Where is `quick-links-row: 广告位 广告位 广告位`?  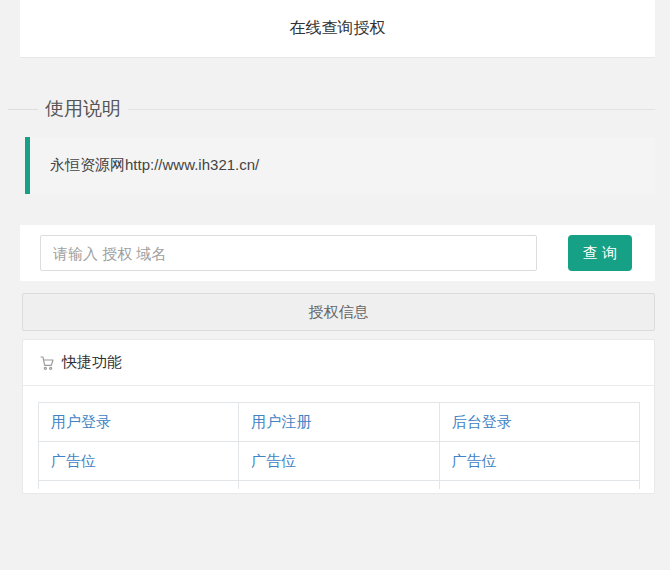
quick-links-row: 广告位 广告位 广告位 is located at coordinates (340, 462).